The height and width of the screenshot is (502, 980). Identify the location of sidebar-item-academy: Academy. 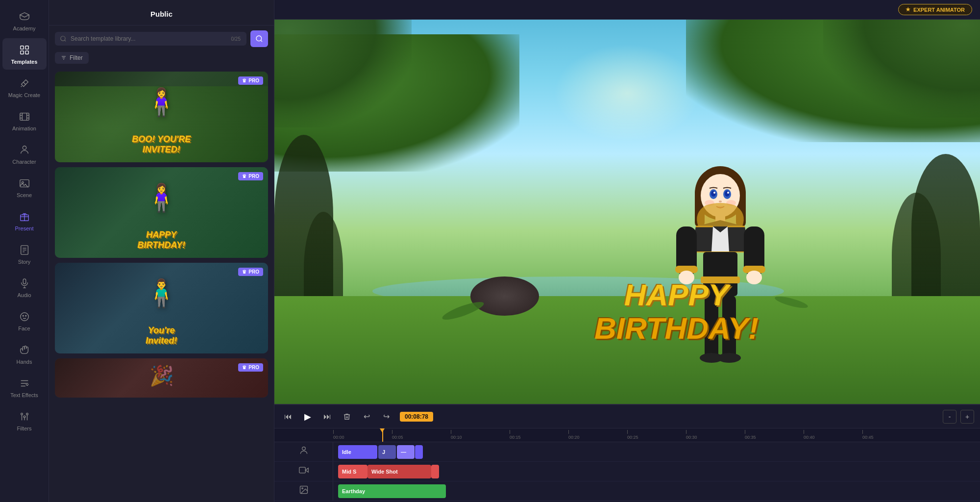
(24, 21).